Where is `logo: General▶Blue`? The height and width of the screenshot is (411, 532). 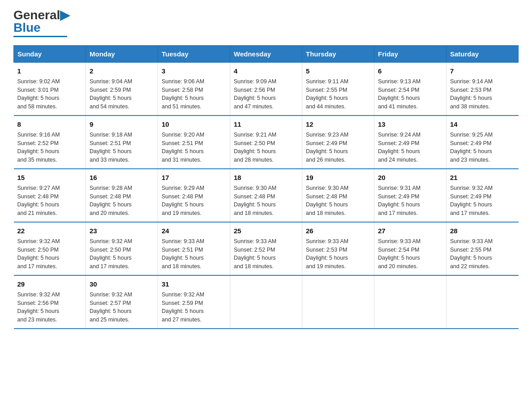 logo: General▶Blue is located at coordinates (42, 23).